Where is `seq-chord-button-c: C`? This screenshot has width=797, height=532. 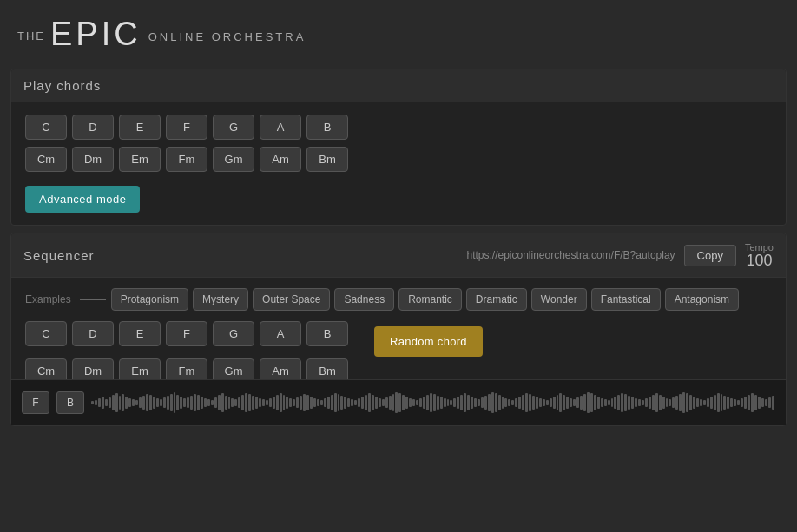
seq-chord-button-c: C is located at coordinates (46, 333).